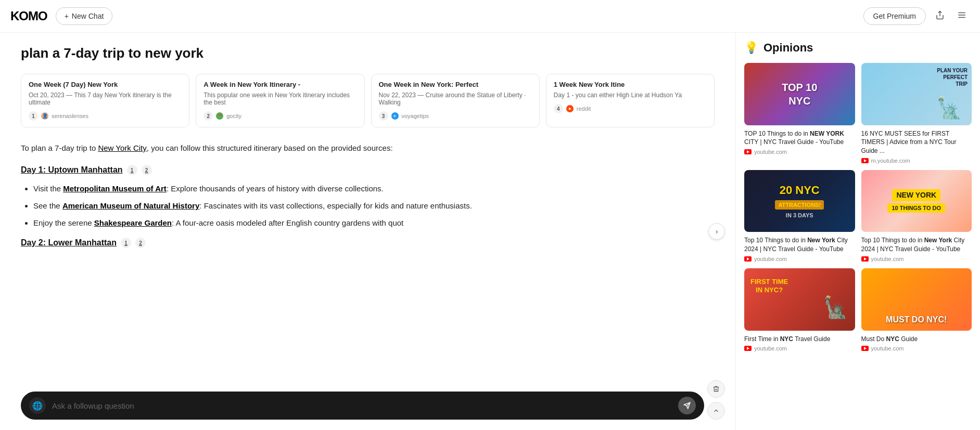 The height and width of the screenshot is (430, 980). What do you see at coordinates (788, 48) in the screenshot?
I see `opinions-title: Opinions` at bounding box center [788, 48].